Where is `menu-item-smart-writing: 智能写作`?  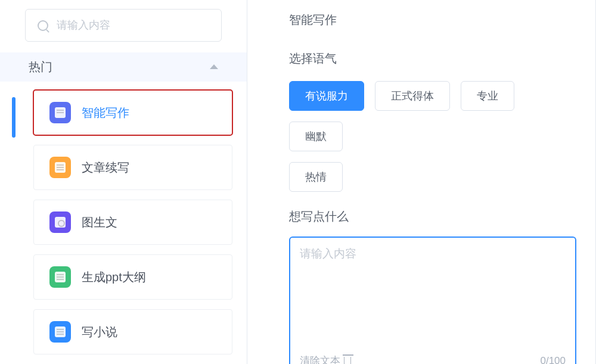
menu-item-smart-writing: 智能写作 is located at coordinates (133, 113).